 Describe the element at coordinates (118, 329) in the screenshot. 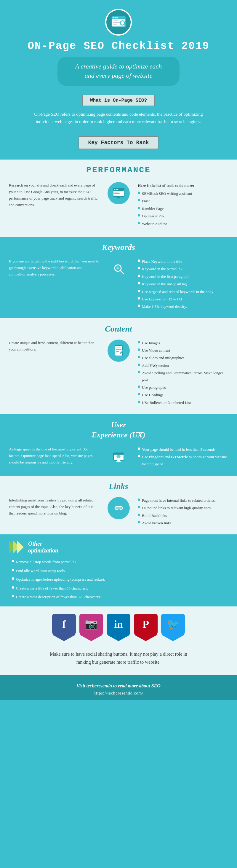

I see `content-title: Content` at that location.